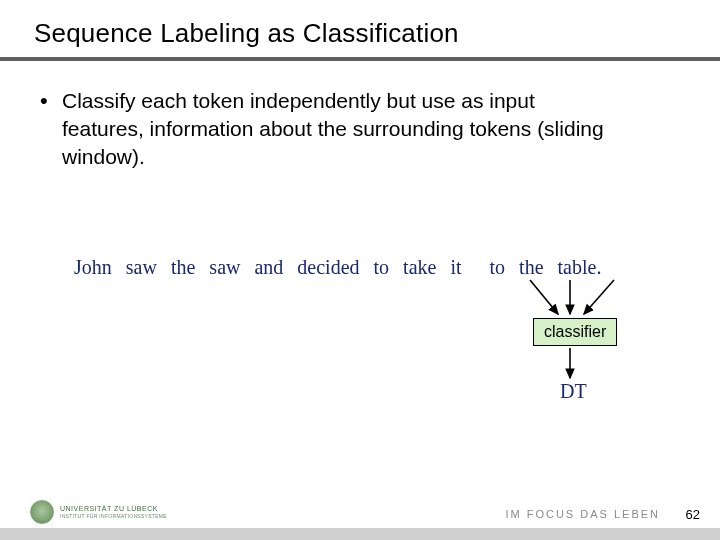 Image resolution: width=720 pixels, height=540 pixels. Describe the element at coordinates (420, 268) in the screenshot. I see `token: take` at that location.